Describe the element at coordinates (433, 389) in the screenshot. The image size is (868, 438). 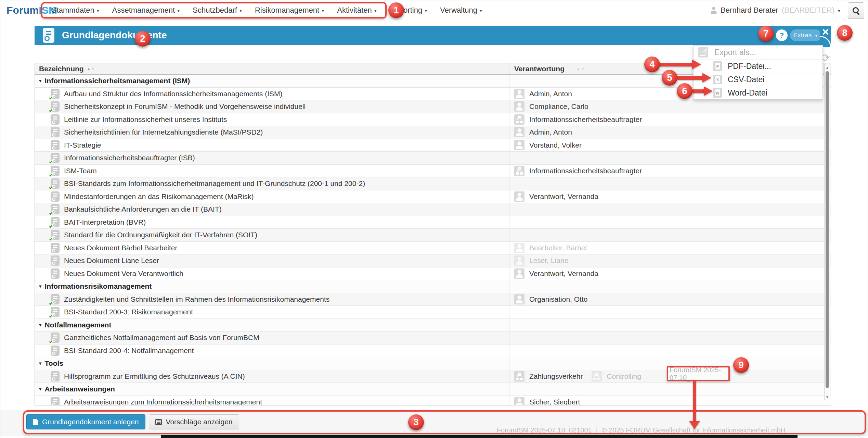
I see `group-row-arbeitsanweisungen: ▾Arbeitsanweisungen` at that location.